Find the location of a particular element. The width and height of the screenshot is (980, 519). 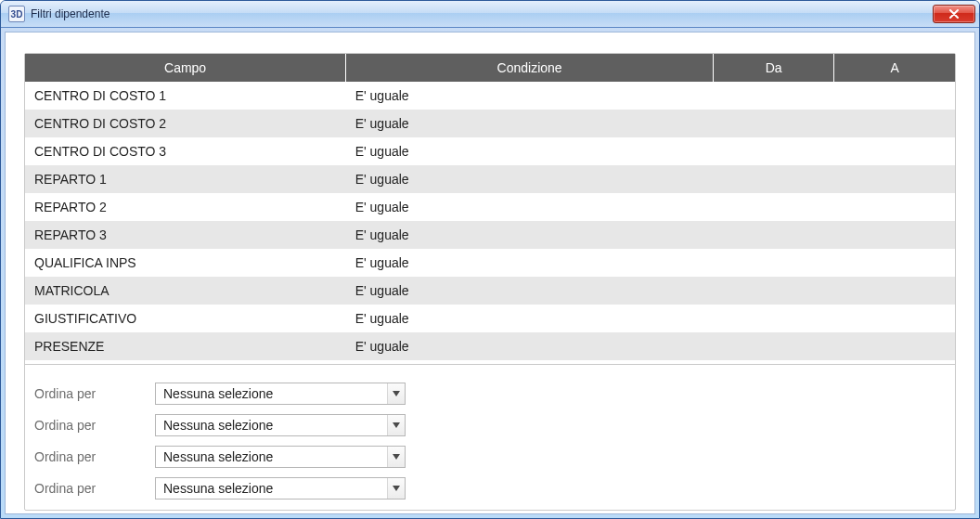

cell-campo: PRESENZE is located at coordinates (186, 346).